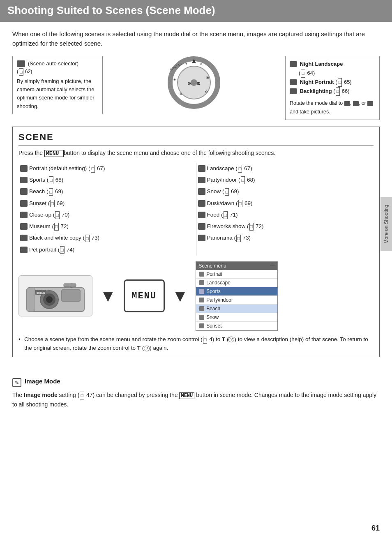 The height and width of the screenshot is (540, 392). I want to click on image-mode-bold: Image mode, so click(41, 395).